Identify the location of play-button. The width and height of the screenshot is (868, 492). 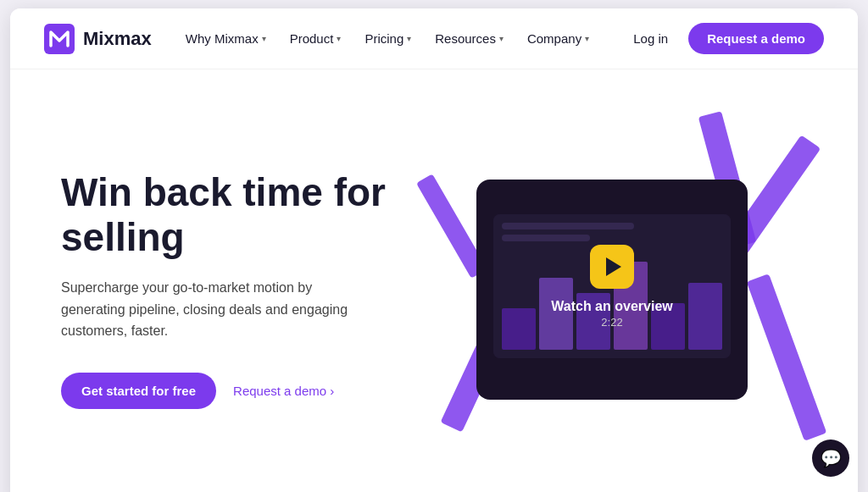
(612, 267).